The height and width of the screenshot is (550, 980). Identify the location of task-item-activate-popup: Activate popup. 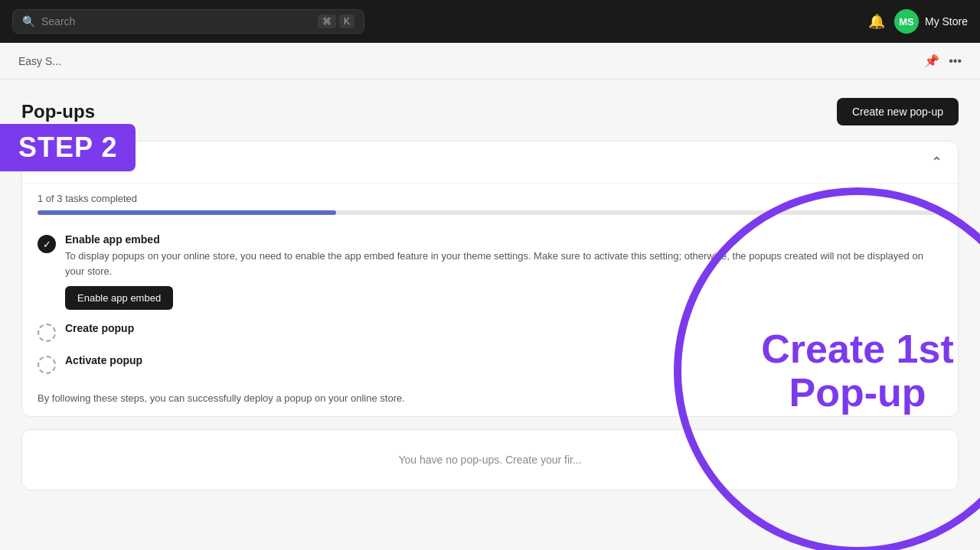
(490, 364).